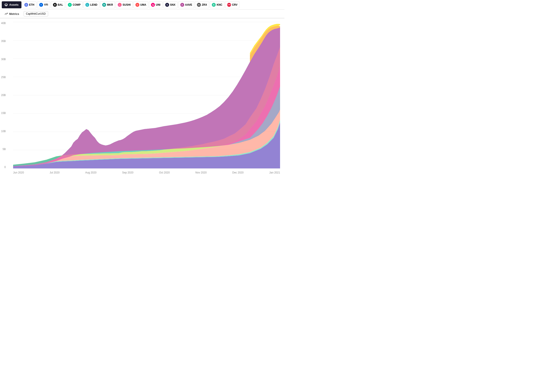 The image size is (547, 392). What do you see at coordinates (32, 5) in the screenshot?
I see `eth-label: ETH` at bounding box center [32, 5].